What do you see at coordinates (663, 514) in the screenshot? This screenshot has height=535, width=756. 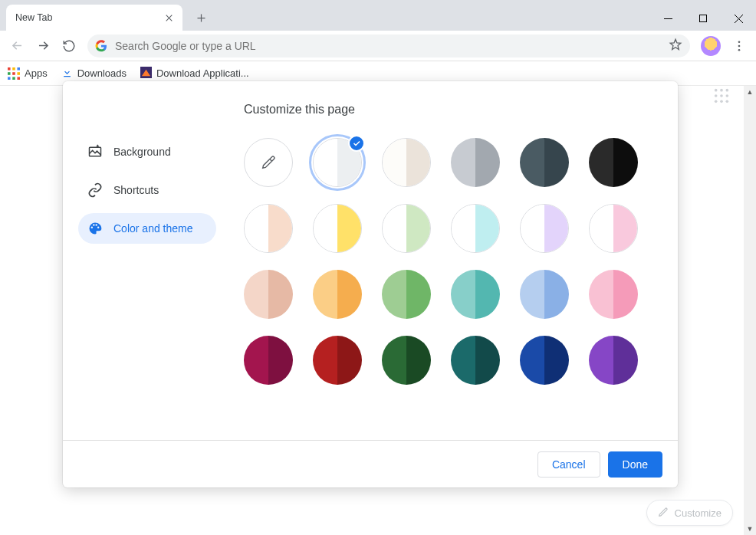 I see `pencil-icon` at bounding box center [663, 514].